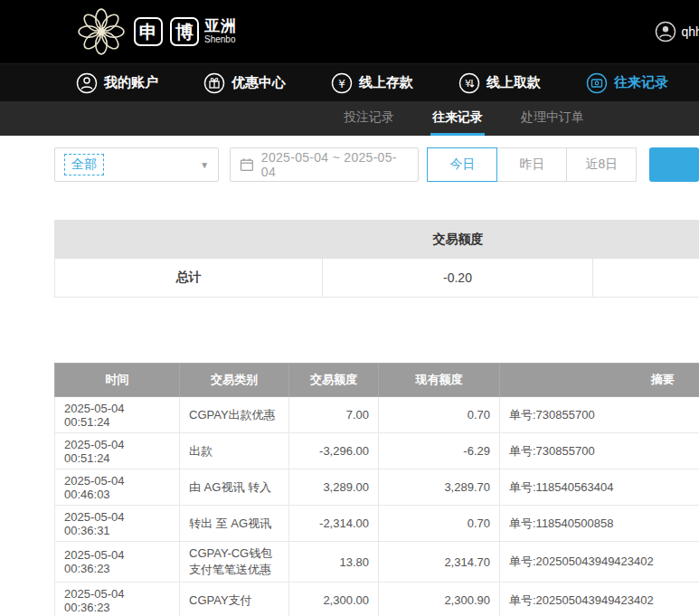  Describe the element at coordinates (349, 82) in the screenshot. I see `main-navigation: 我的账户 优惠中心 ¥ 线上存款 ¥ 线上取款 往来记录` at that location.